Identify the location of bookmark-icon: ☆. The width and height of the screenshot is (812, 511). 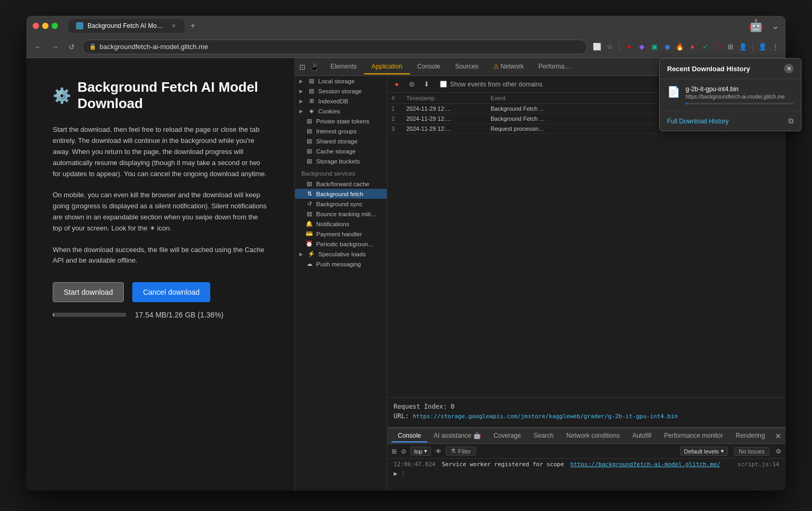
(610, 47).